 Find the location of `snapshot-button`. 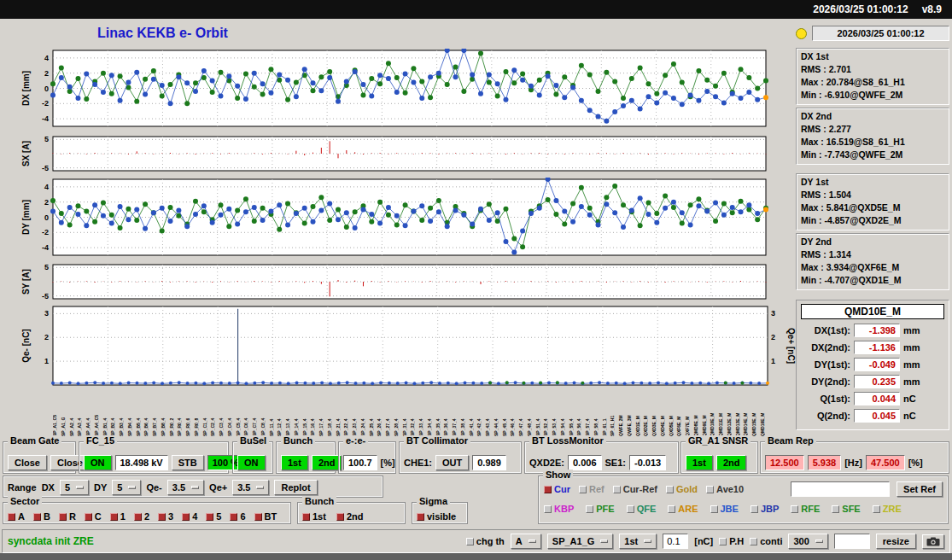

snapshot-button is located at coordinates (933, 541).